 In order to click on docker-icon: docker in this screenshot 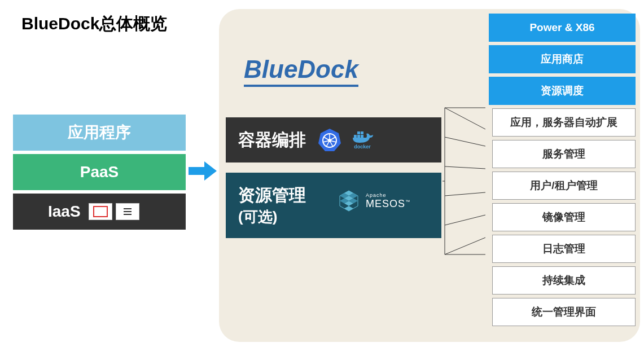, I will do `click(362, 140)`.